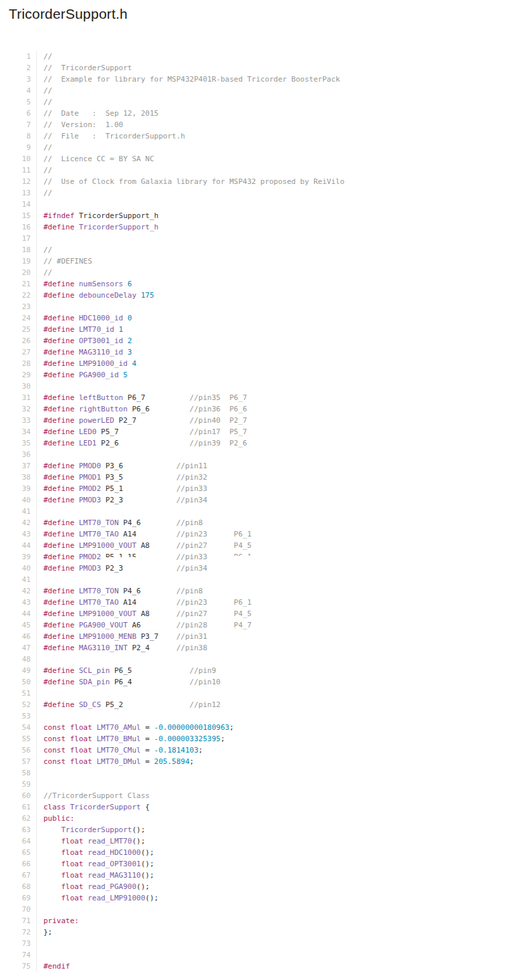  I want to click on line-number: 51, so click(19, 693).